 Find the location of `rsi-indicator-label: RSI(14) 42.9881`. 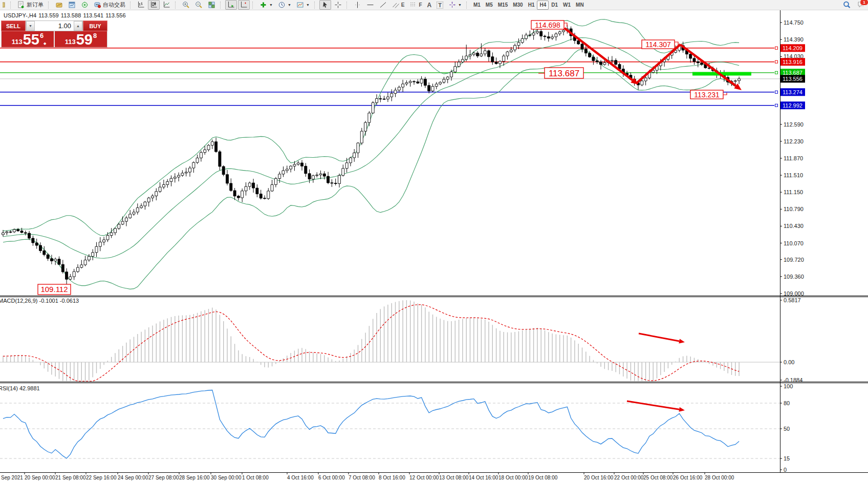

rsi-indicator-label: RSI(14) 42.9881 is located at coordinates (20, 388).